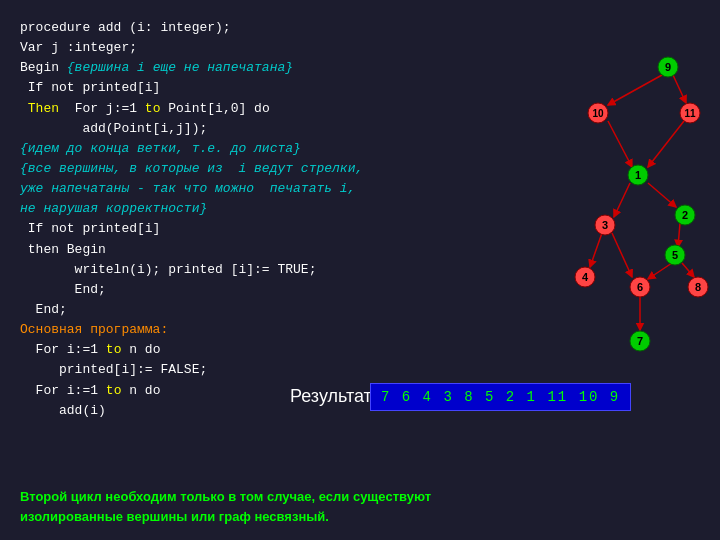 Image resolution: width=720 pixels, height=540 pixels. I want to click on svg-text: 5, so click(675, 255).